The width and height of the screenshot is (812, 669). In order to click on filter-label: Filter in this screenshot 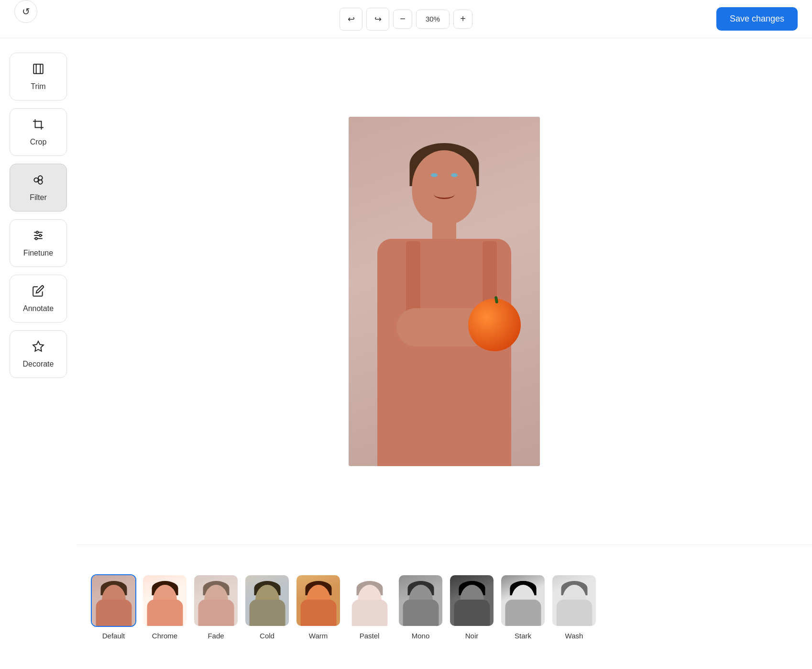, I will do `click(38, 198)`.